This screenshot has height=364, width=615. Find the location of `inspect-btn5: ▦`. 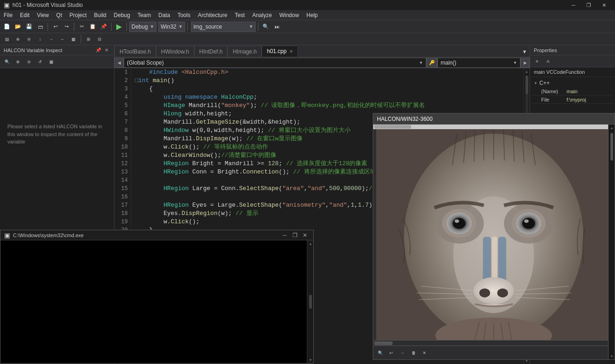

inspect-btn5: ▦ is located at coordinates (51, 62).